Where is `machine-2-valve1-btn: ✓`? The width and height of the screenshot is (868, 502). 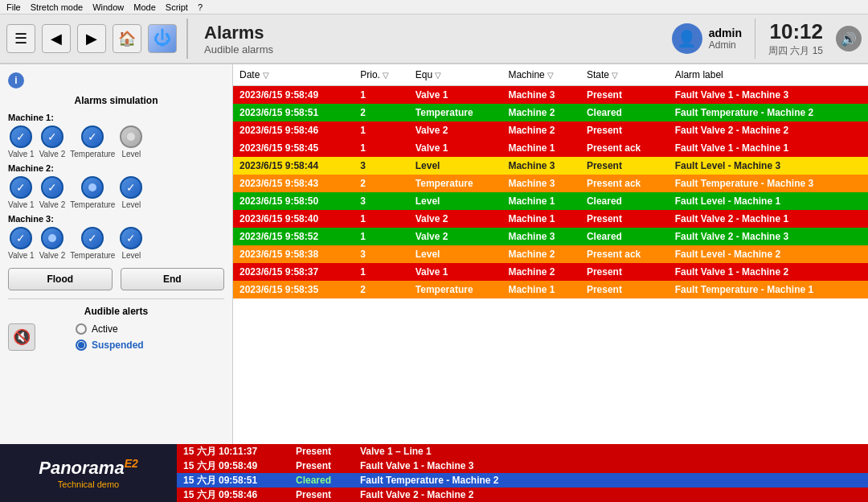 machine-2-valve1-btn: ✓ is located at coordinates (21, 187).